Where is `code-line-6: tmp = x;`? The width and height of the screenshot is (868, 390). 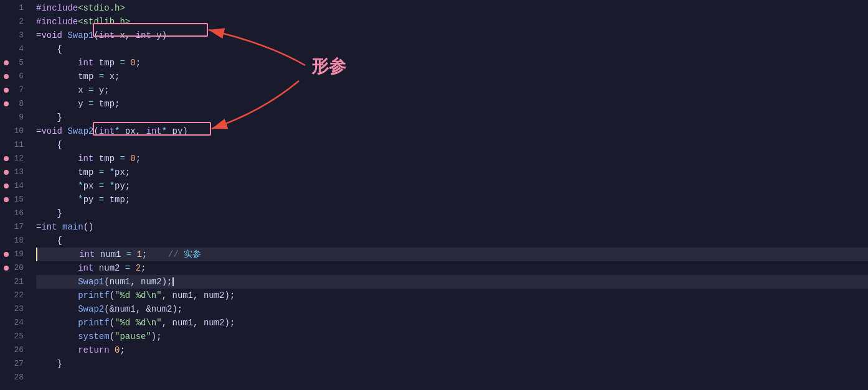
code-line-6: tmp = x; is located at coordinates (452, 77).